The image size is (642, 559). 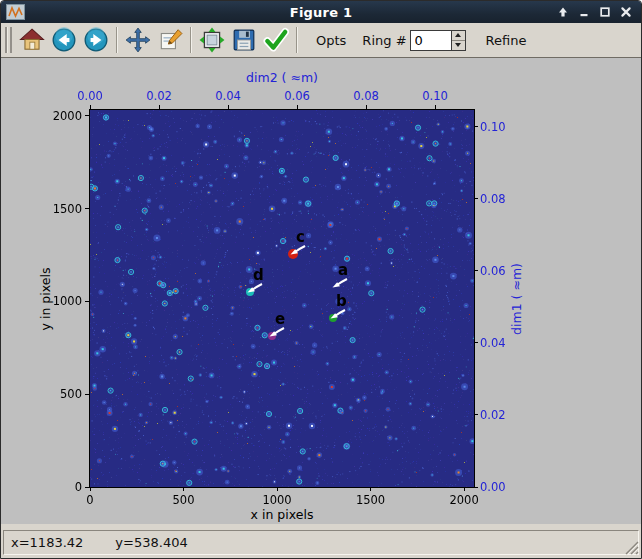 What do you see at coordinates (598, 12) in the screenshot?
I see `window-controls` at bounding box center [598, 12].